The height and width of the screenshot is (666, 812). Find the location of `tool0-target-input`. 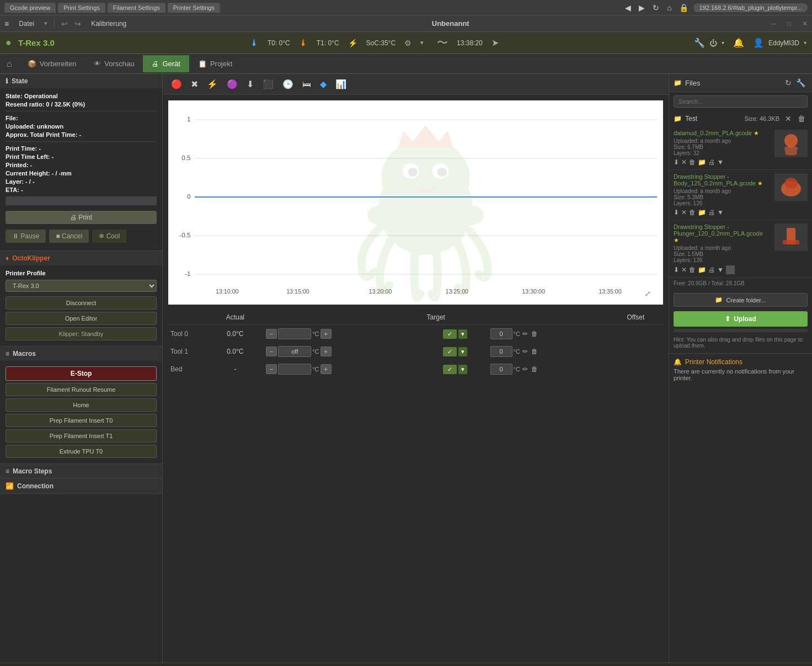

tool0-target-input is located at coordinates (295, 334).